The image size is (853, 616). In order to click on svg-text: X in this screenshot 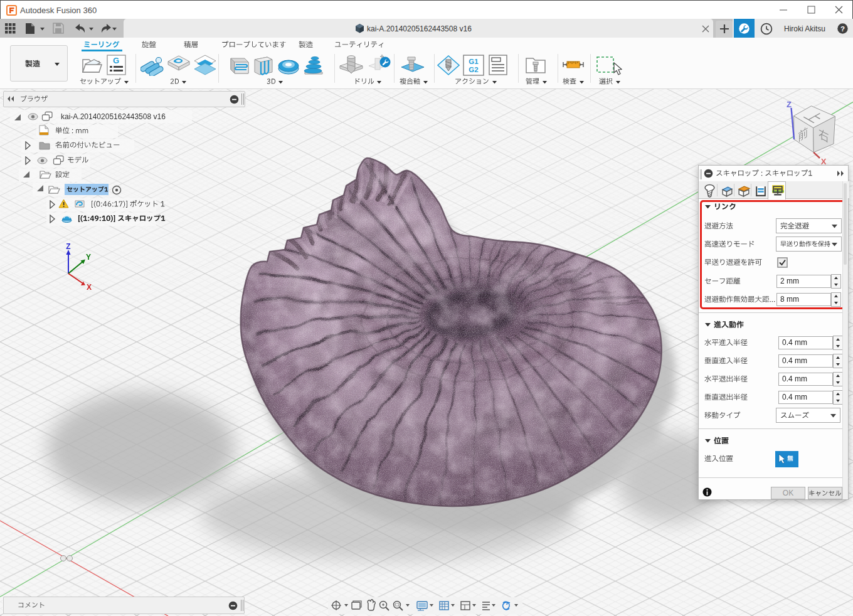, I will do `click(89, 287)`.